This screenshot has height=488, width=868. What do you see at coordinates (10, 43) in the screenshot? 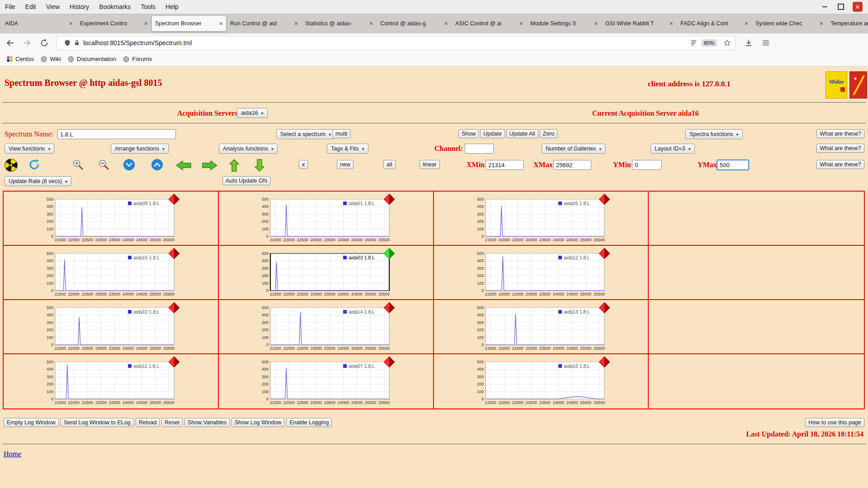
I see `back-button` at bounding box center [10, 43].